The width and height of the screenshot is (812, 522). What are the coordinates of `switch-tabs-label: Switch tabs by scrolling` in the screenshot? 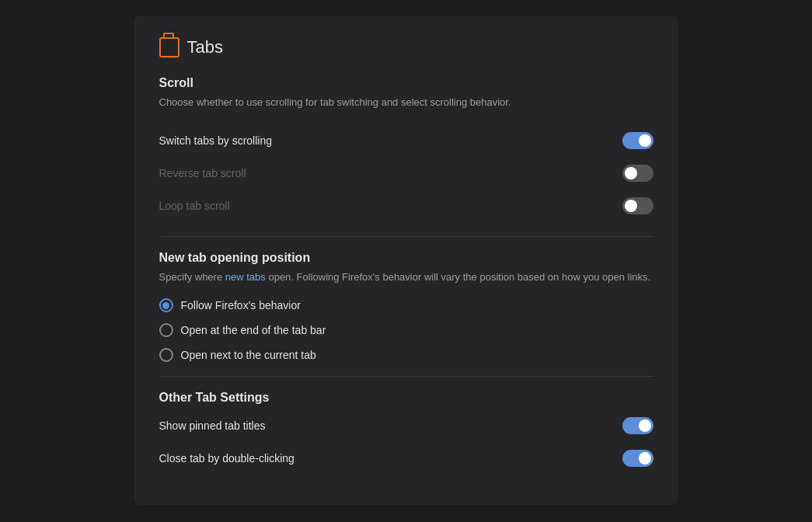 It's located at (216, 141).